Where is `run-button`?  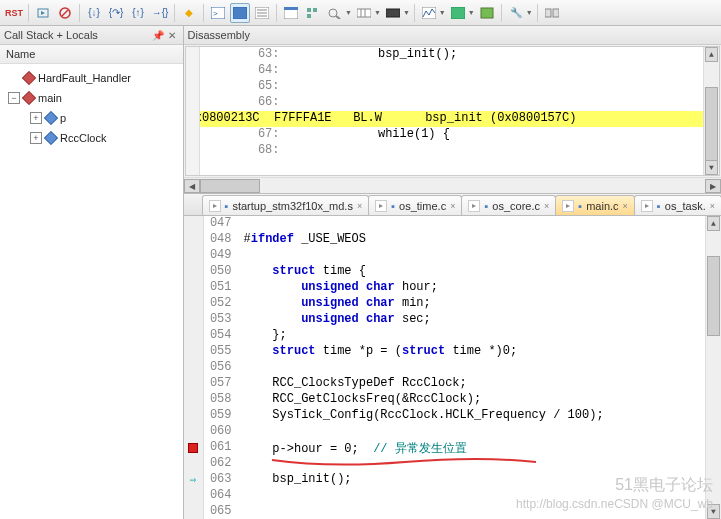
run-button is located at coordinates (43, 13).